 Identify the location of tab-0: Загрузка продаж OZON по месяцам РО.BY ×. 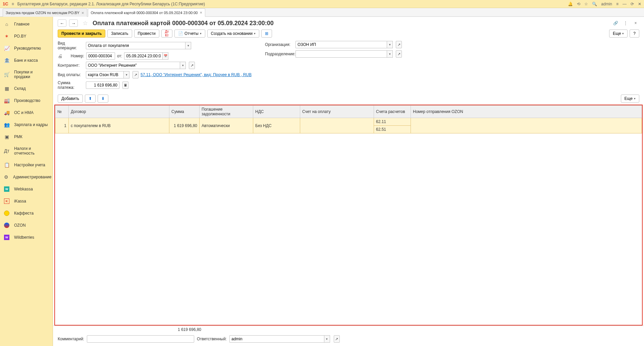
(45, 13).